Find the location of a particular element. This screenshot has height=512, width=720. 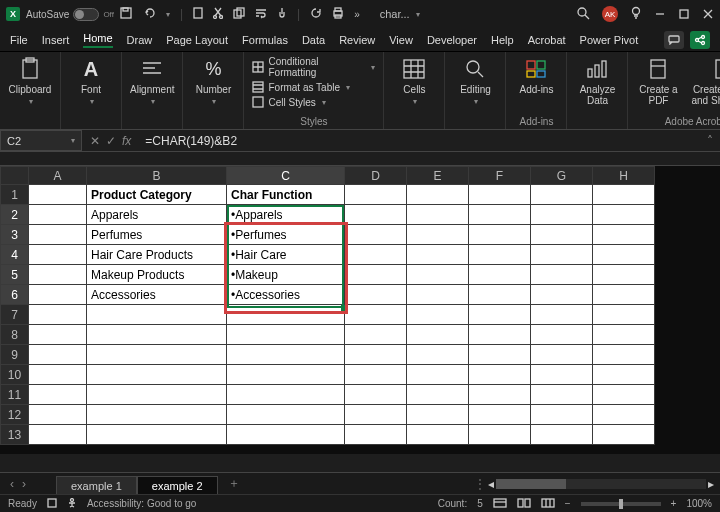

row-header: 7 is located at coordinates (15, 315).